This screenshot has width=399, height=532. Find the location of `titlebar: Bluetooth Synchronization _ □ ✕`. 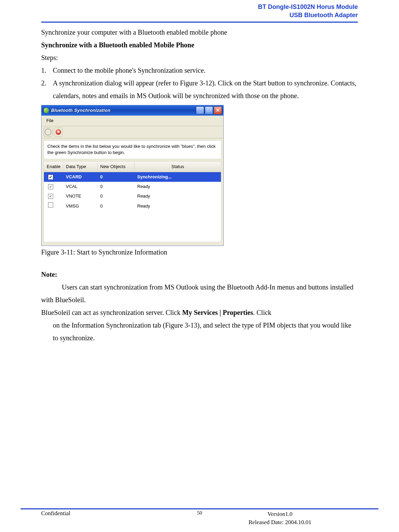

titlebar: Bluetooth Synchronization _ □ ✕ is located at coordinates (132, 110).